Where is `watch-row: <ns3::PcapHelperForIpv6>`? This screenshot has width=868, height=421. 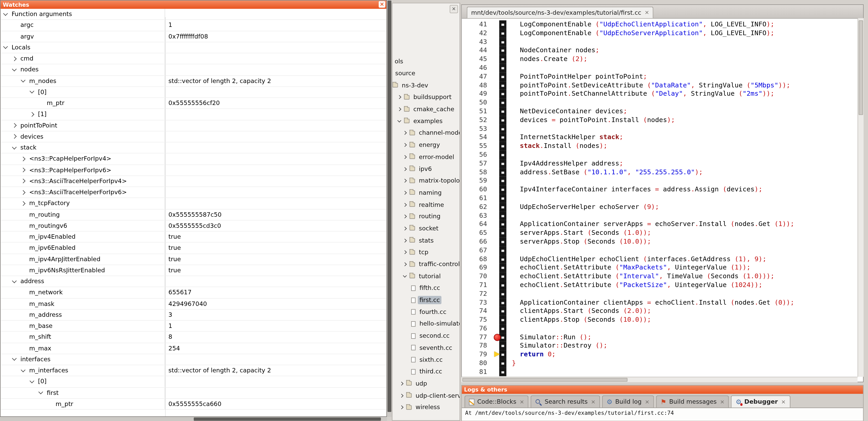
watch-row: <ns3::PcapHelperForIpv6> is located at coordinates (193, 170).